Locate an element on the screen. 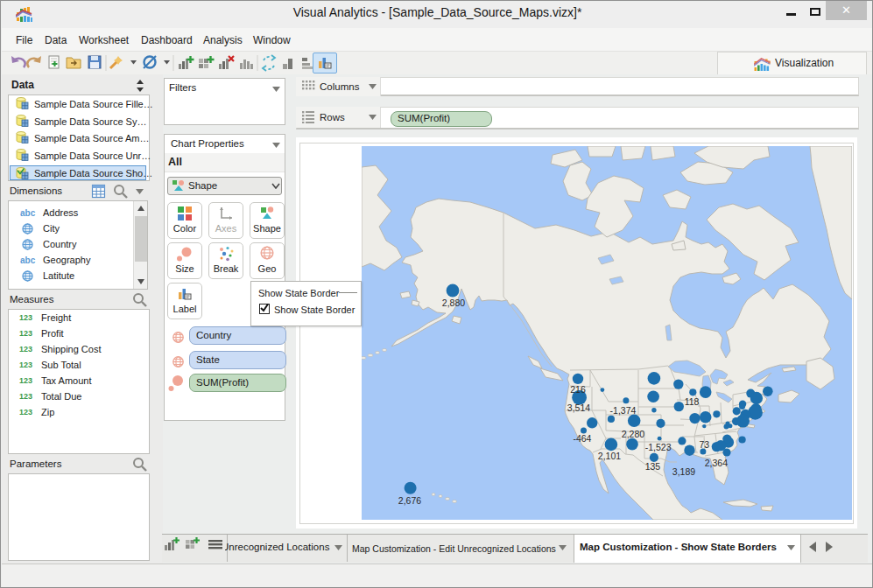  svg-text: 3,514 is located at coordinates (579, 408).